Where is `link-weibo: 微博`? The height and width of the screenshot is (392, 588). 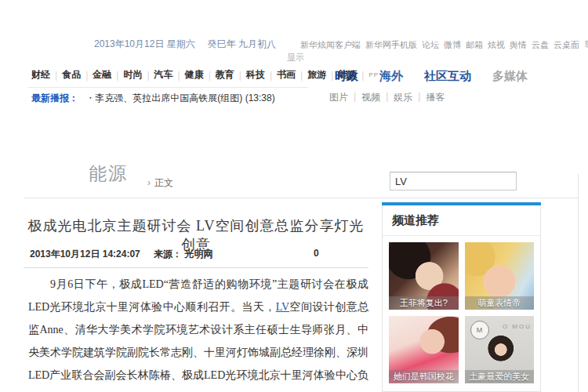 link-weibo: 微博 is located at coordinates (452, 45).